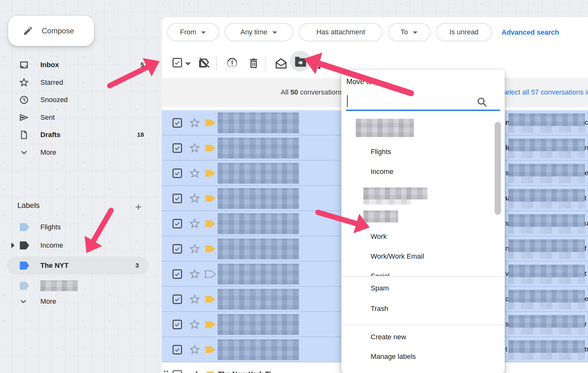 The width and height of the screenshot is (588, 373). What do you see at coordinates (177, 63) in the screenshot?
I see `select-all-checkbox` at bounding box center [177, 63].